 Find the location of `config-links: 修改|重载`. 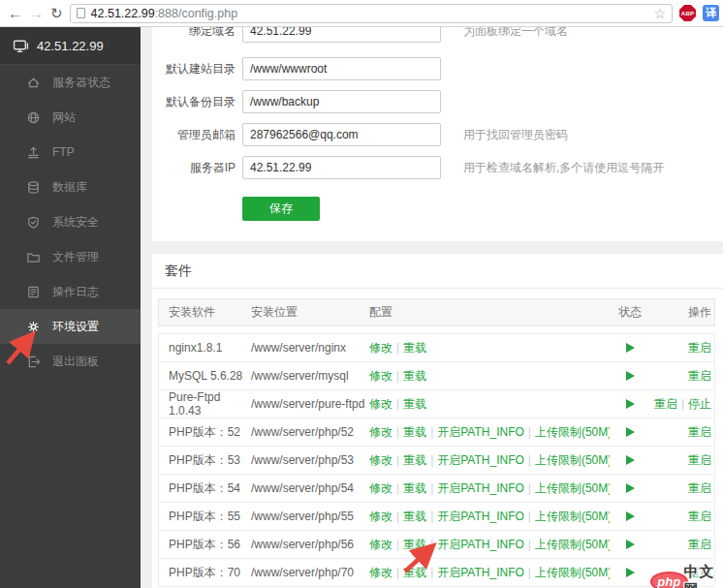

config-links: 修改|重载 is located at coordinates (489, 376).